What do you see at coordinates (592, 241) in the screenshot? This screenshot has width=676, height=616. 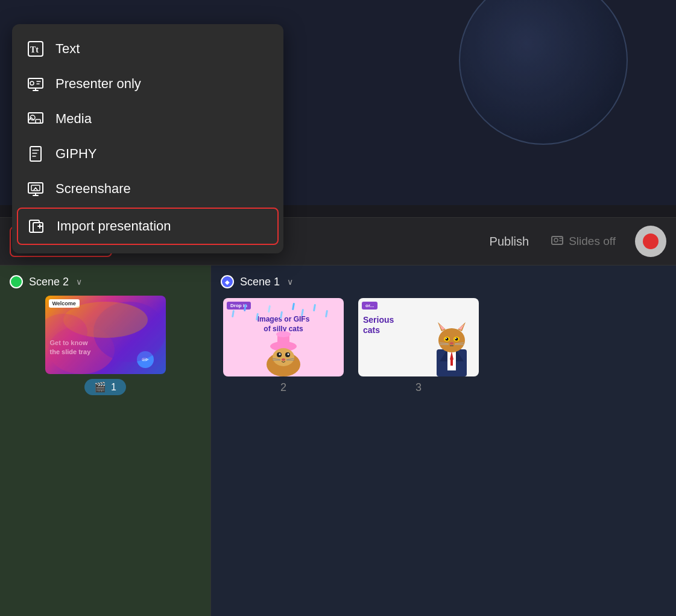 I see `slides-off-label: Slides off` at bounding box center [592, 241].